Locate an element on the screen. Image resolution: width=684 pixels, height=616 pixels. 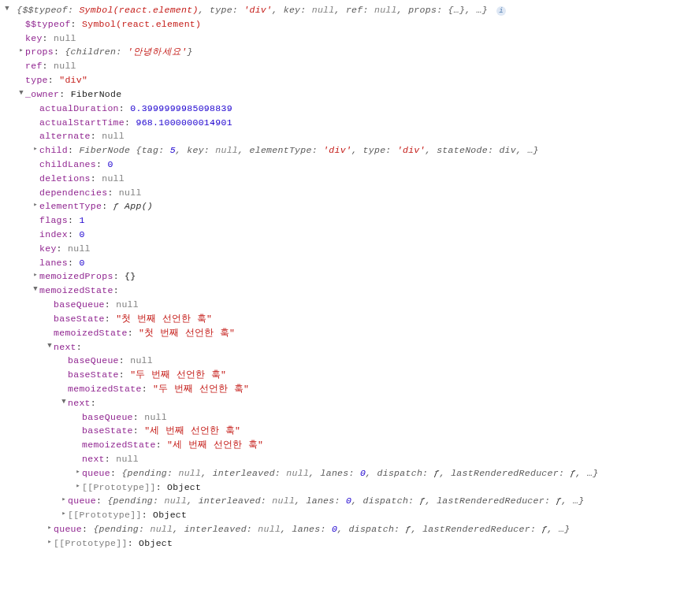
tree-row-owner: ▼_owner: FiberNode is located at coordinates (342, 95).